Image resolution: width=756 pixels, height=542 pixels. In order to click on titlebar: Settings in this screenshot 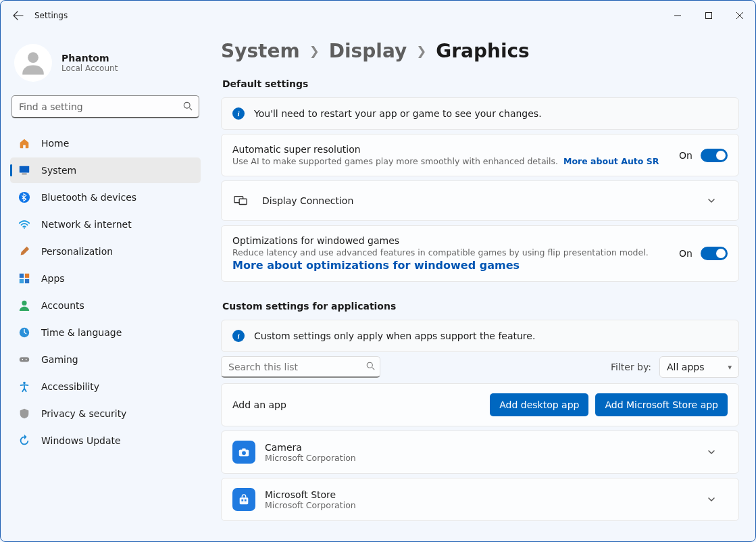, I will do `click(378, 16)`.